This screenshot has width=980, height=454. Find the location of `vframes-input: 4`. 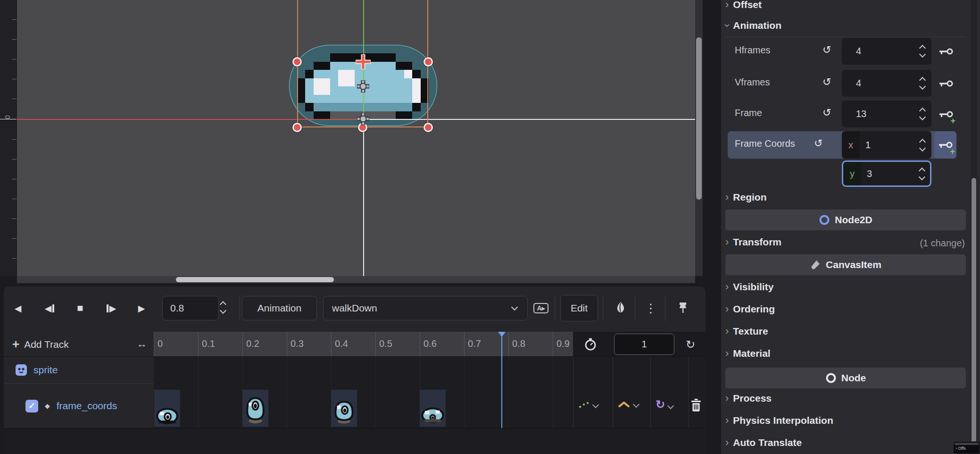

vframes-input: 4 is located at coordinates (887, 83).